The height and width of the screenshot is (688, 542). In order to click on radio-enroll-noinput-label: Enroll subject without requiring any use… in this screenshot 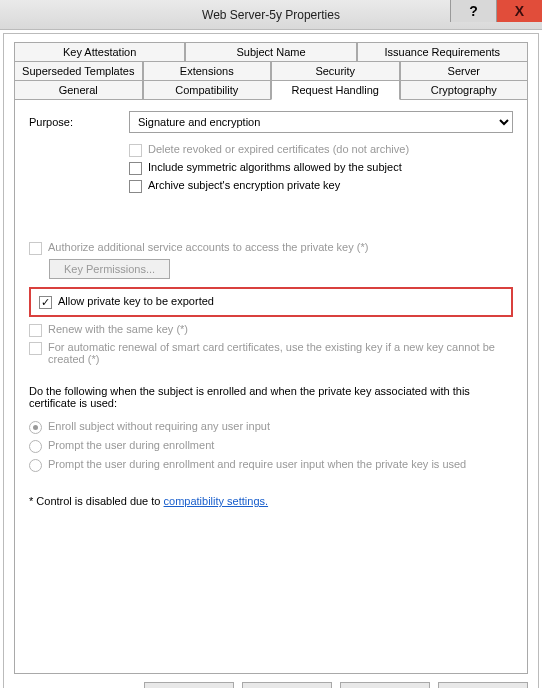, I will do `click(159, 426)`.